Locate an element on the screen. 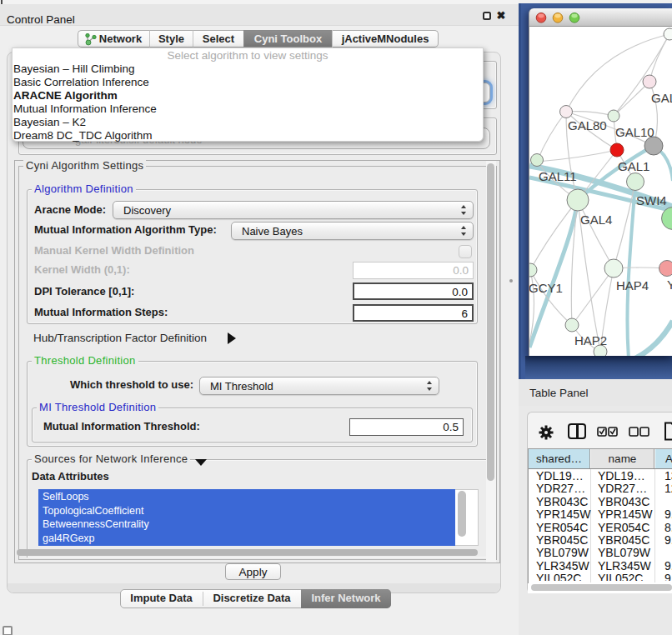 The height and width of the screenshot is (635, 672). svg-text: GAL10 is located at coordinates (635, 132).